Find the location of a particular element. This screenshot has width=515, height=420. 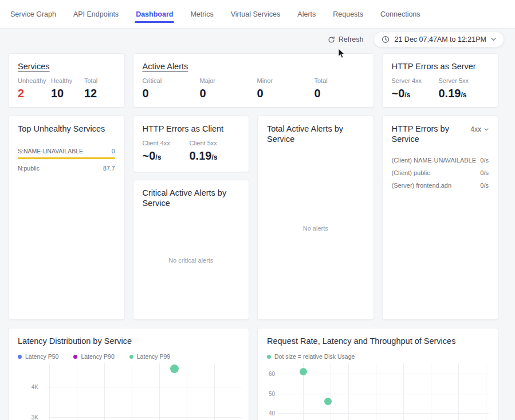

stat-total-services: Total 12 is located at coordinates (101, 89).